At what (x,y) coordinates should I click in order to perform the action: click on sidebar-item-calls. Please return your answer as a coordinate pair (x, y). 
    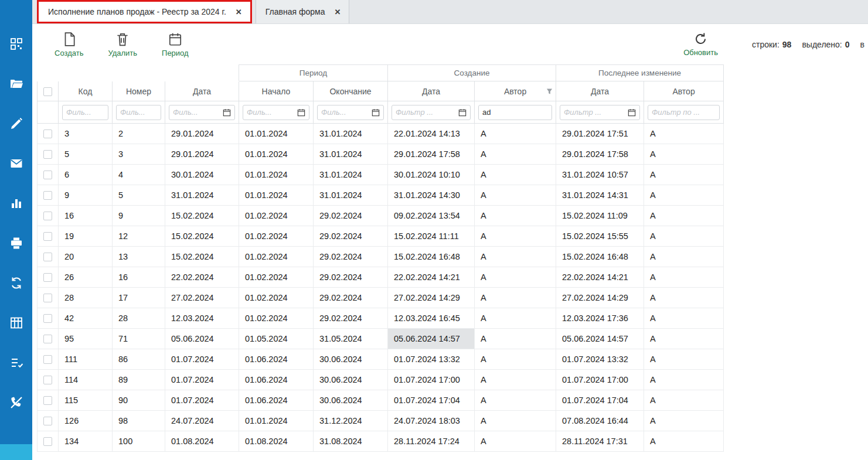
    Looking at the image, I should click on (16, 403).